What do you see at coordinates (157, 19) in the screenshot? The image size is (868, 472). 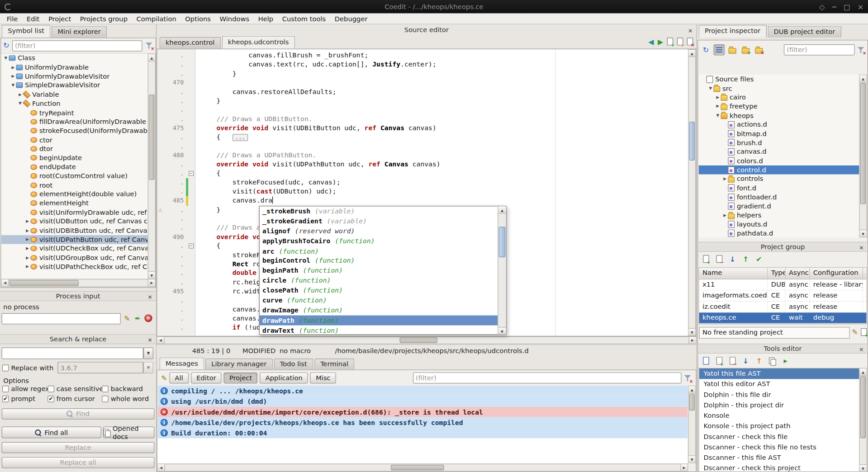 I see `menu-item-compilation: Compilation` at bounding box center [157, 19].